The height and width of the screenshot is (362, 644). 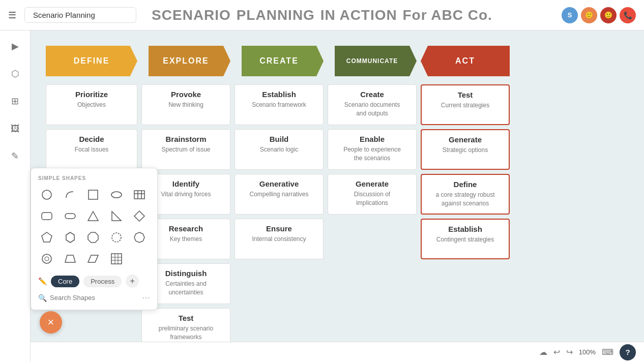 What do you see at coordinates (103, 282) in the screenshot?
I see `tab-process: Process` at bounding box center [103, 282].